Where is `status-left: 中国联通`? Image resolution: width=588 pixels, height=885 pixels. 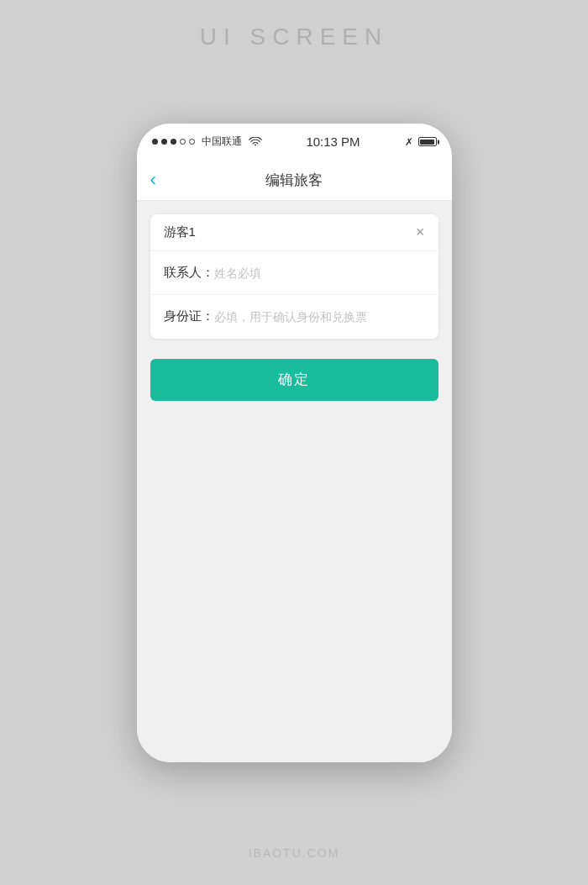 status-left: 中国联通 is located at coordinates (207, 141).